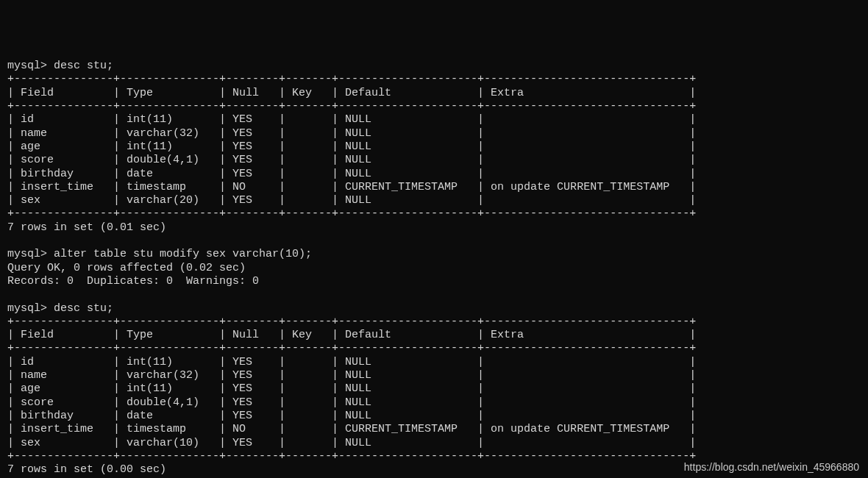 This screenshot has width=868, height=478. Describe the element at coordinates (87, 469) in the screenshot. I see `result-summary-2: 7 rows in set (0.00 sec)` at that location.